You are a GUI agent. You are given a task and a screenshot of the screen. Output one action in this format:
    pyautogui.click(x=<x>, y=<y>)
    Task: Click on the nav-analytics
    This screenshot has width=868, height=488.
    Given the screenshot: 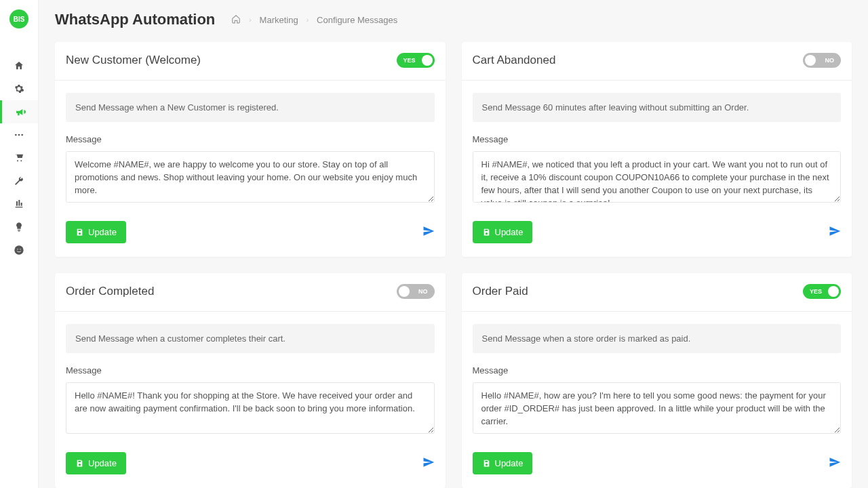 What is the action you would take?
    pyautogui.click(x=19, y=204)
    